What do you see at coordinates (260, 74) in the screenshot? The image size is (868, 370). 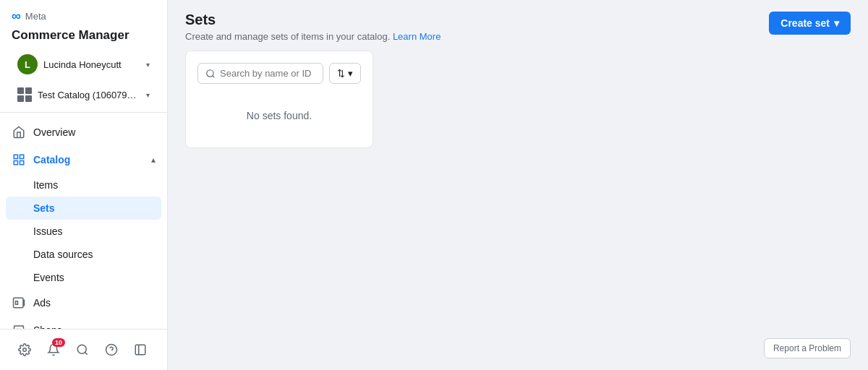 I see `search-box` at bounding box center [260, 74].